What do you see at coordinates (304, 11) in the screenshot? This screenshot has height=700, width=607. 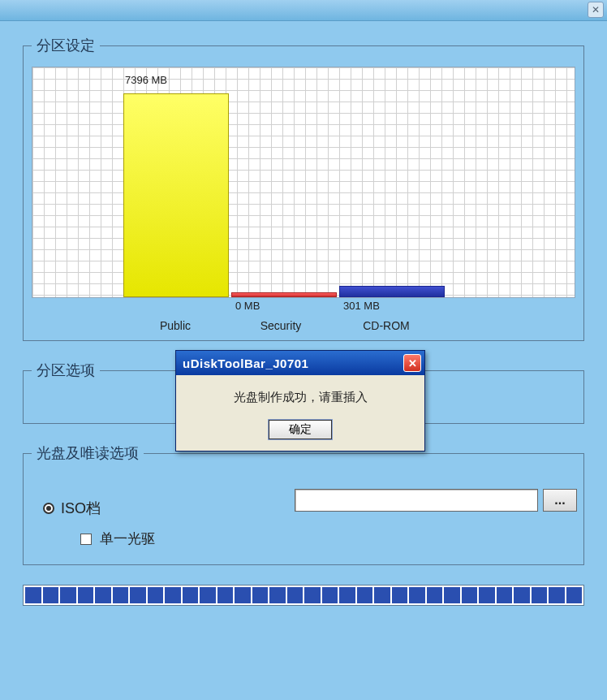 I see `window-titlebar: ✕` at bounding box center [304, 11].